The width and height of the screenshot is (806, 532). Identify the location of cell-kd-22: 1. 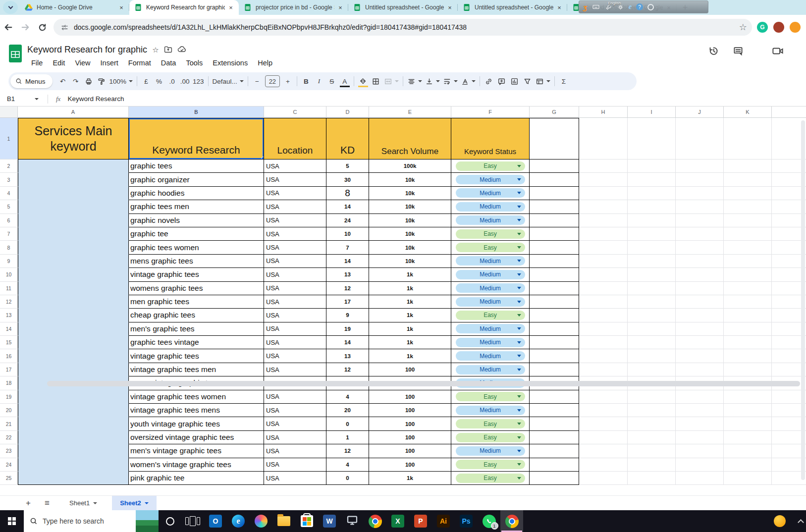
(348, 438).